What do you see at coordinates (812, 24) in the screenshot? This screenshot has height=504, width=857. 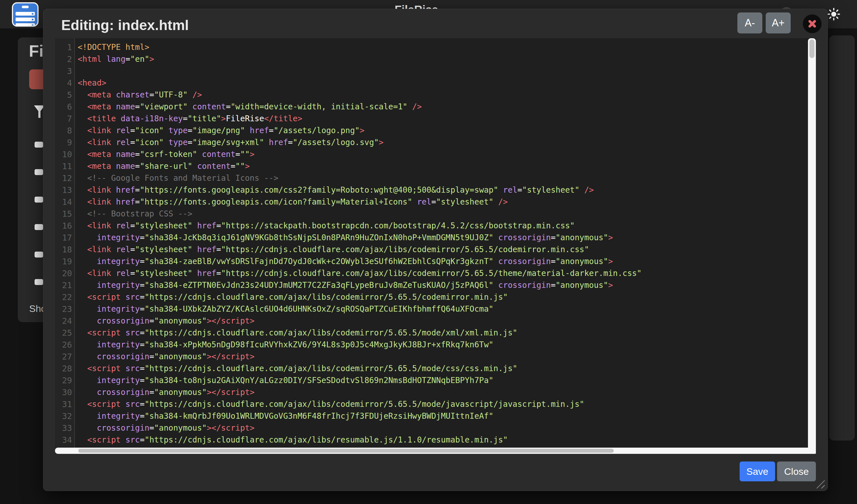 I see `modal-close-button` at bounding box center [812, 24].